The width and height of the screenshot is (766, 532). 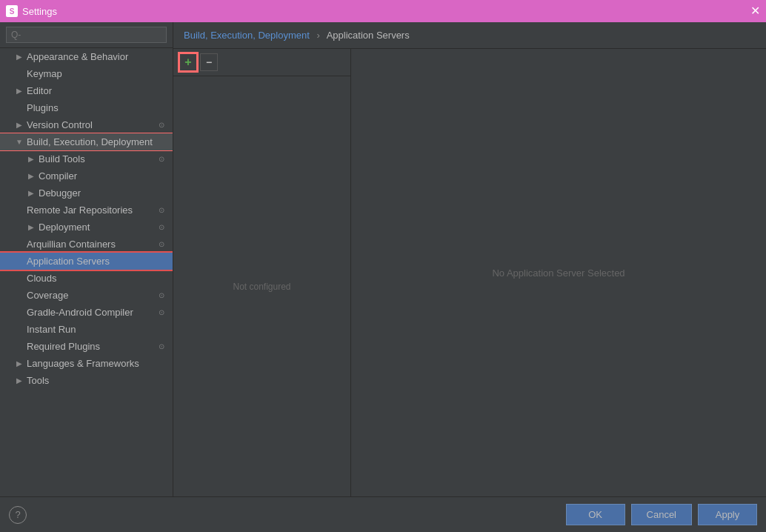 What do you see at coordinates (40, 12) in the screenshot?
I see `window-title: Settings` at bounding box center [40, 12].